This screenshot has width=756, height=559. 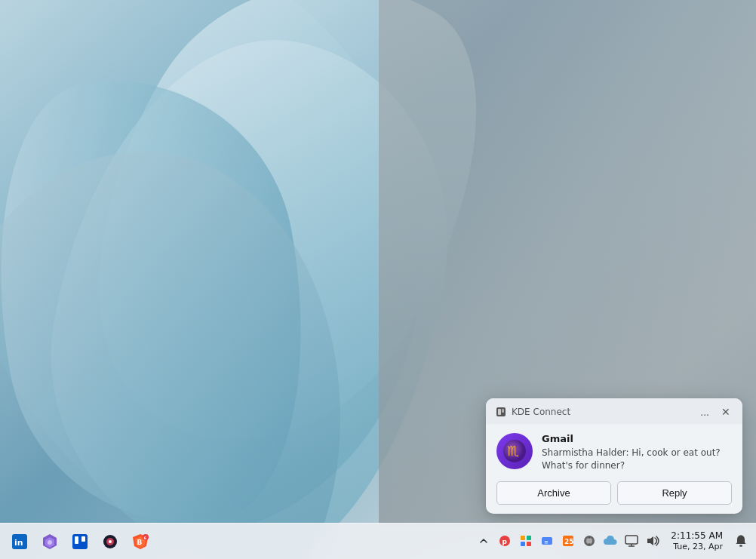 I want to click on tray-icon-display, so click(x=632, y=541).